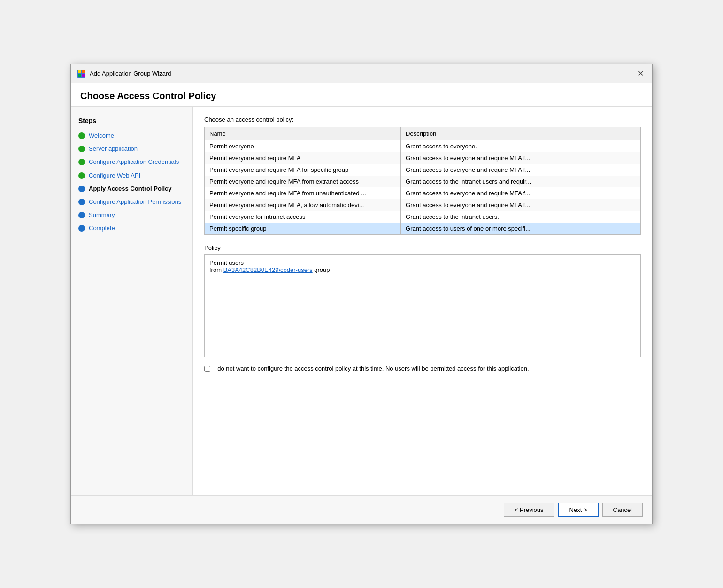 This screenshot has width=723, height=588. What do you see at coordinates (135, 202) in the screenshot?
I see `sidebar-item-label-configure-permissions: Configure Application Permissions` at bounding box center [135, 202].